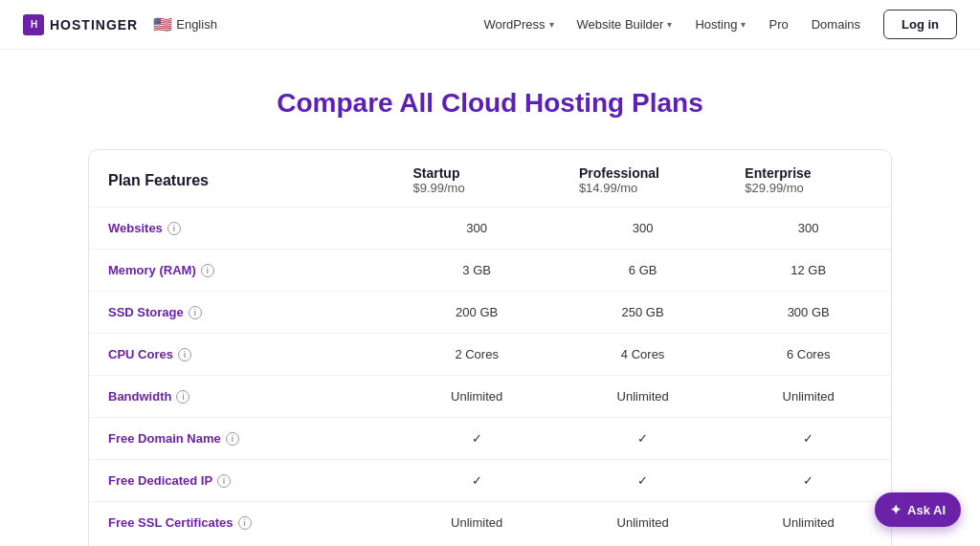 This screenshot has height=546, width=980. Describe the element at coordinates (490, 179) in the screenshot. I see `table-header-row: Plan Features Startup $9.99/mo Professio…` at that location.